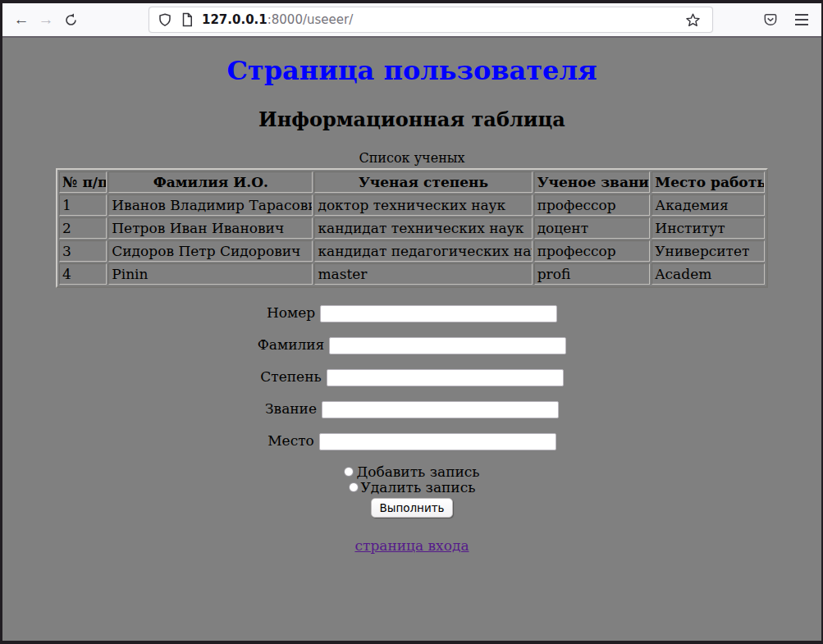 The image size is (823, 644). I want to click on cell-workplace: Университет, so click(708, 251).